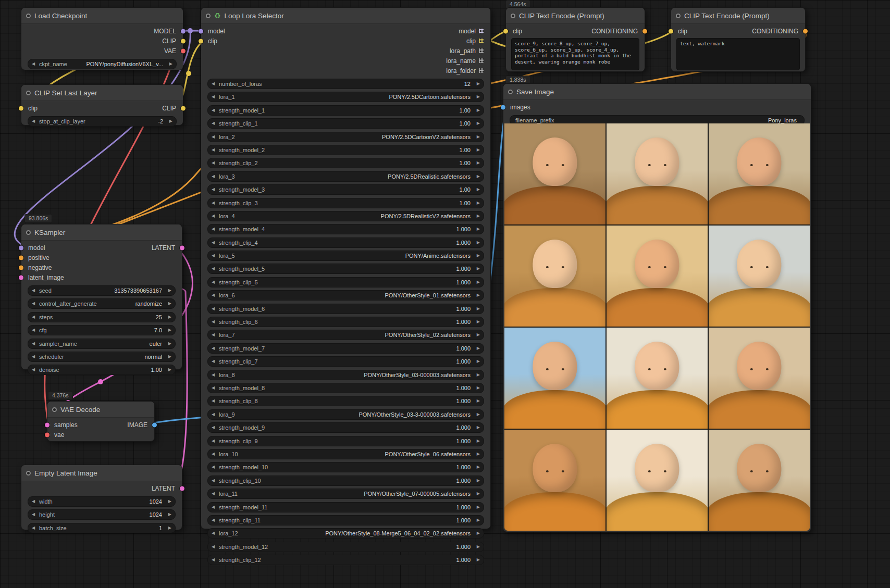 The image size is (890, 588). I want to click on node-clip-text-encode-negative: CLIP Text Encode (Prompt) clip CONDITION…, so click(738, 40).